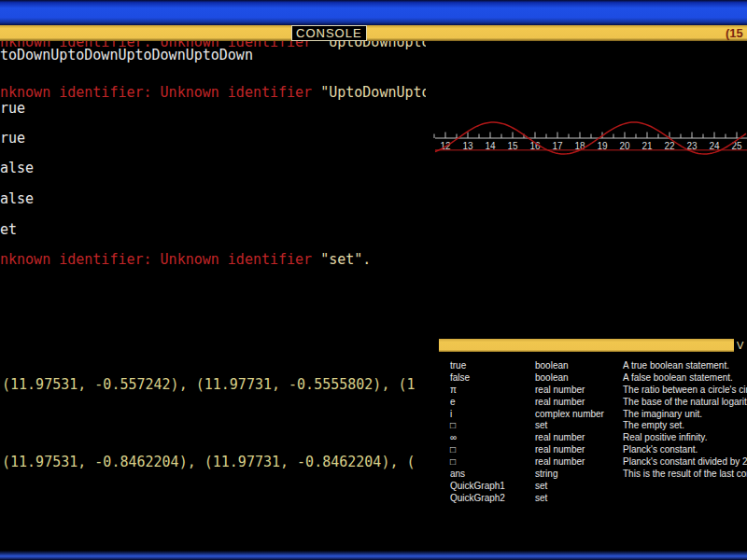 The height and width of the screenshot is (560, 747). Describe the element at coordinates (598, 414) in the screenshot. I see `variable-row: icomplex numberThe imaginary unit.` at that location.